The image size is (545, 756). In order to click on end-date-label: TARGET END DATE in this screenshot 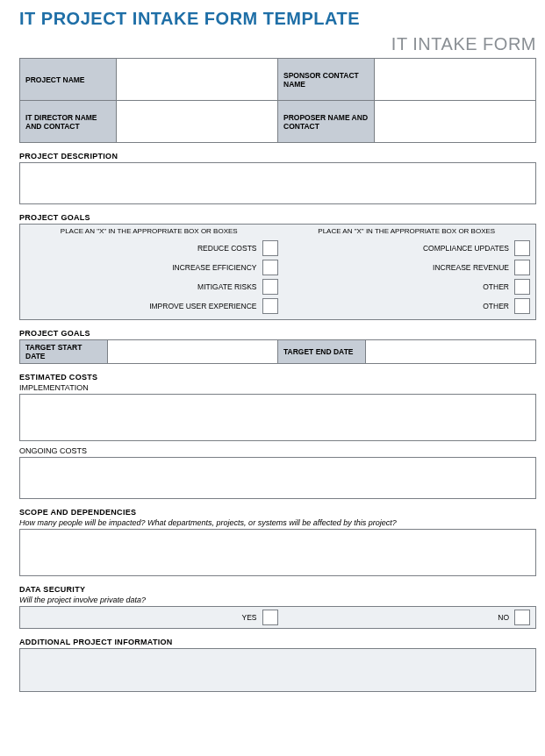, I will do `click(322, 353)`.